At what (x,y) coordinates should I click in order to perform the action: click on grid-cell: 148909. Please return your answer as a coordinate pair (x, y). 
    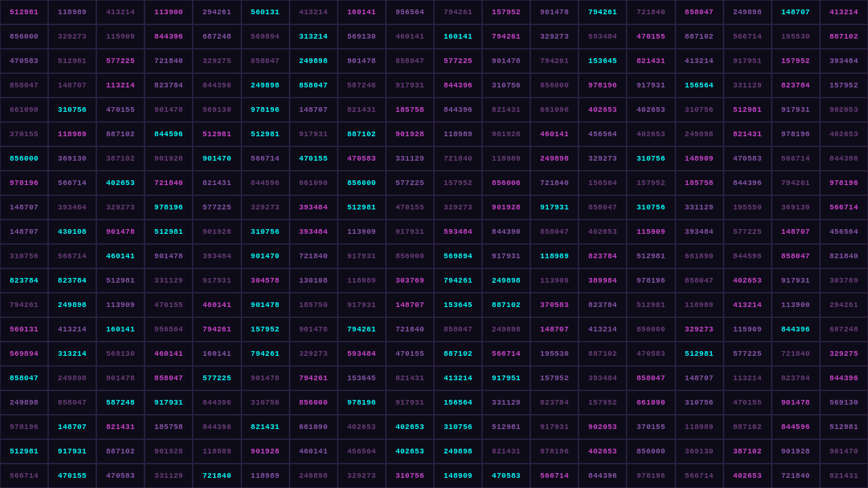
    Looking at the image, I should click on (700, 159).